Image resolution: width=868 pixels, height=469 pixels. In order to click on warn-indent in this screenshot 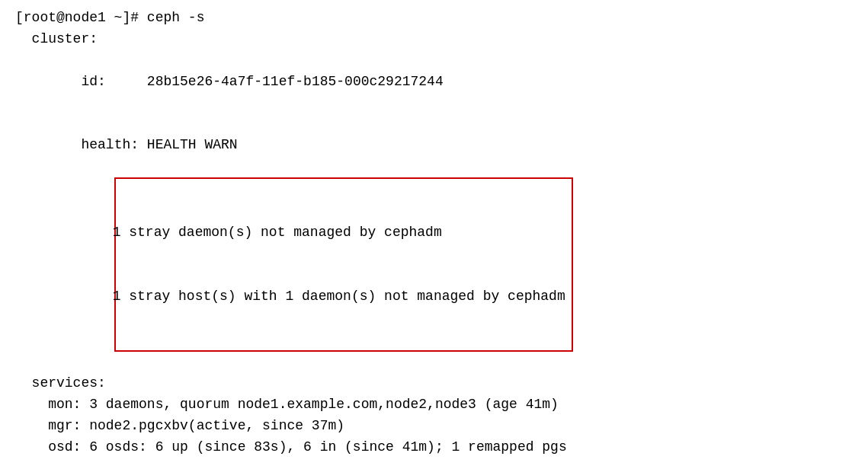, I will do `click(65, 188)`.